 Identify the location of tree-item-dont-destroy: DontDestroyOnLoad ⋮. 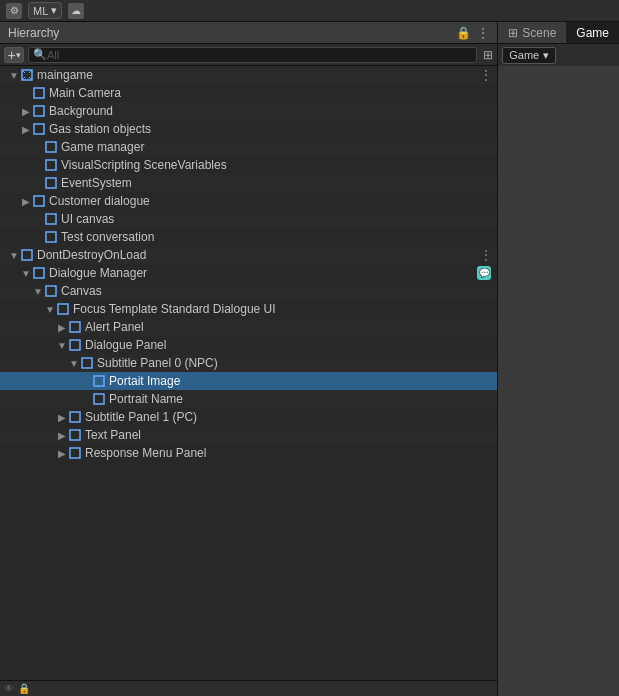
(248, 255).